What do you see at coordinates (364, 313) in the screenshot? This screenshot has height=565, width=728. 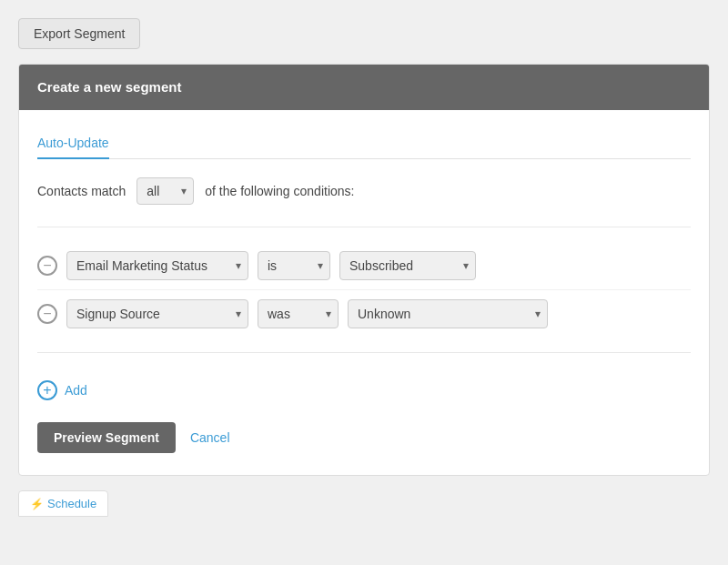 I see `condition-row-2: − Signup Source was was not` at bounding box center [364, 313].